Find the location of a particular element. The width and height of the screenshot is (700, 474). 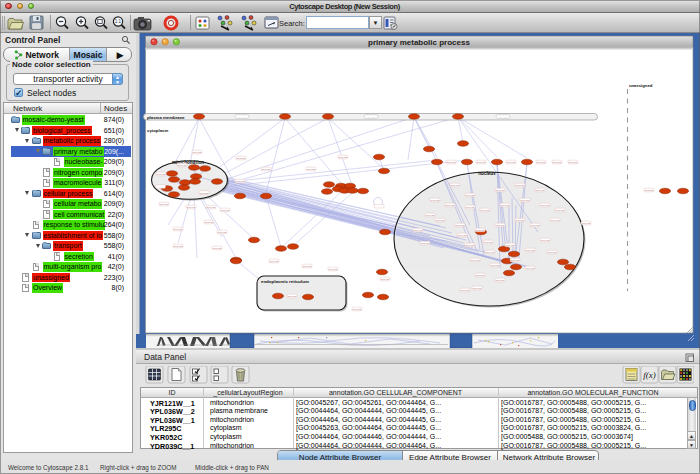

svg-text: endoplasmic reticulum is located at coordinates (285, 282).